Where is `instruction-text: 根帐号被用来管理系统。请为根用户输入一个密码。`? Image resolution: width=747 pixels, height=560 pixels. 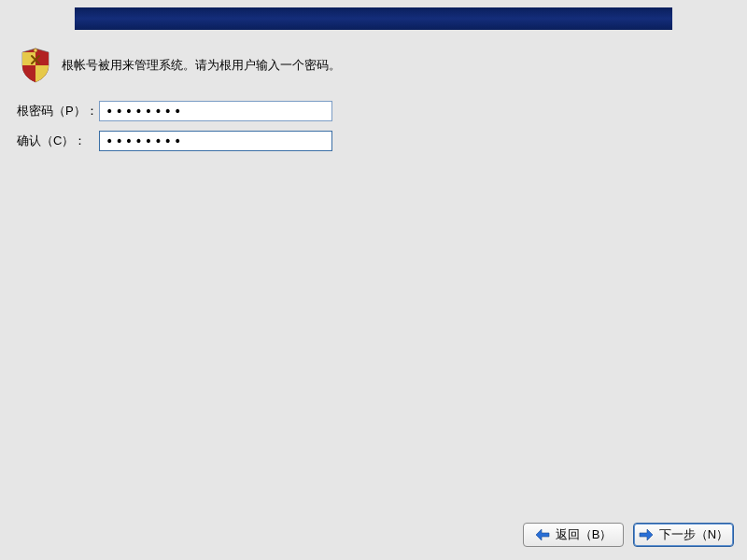 instruction-text: 根帐号被用来管理系统。请为根用户输入一个密码。 is located at coordinates (202, 65).